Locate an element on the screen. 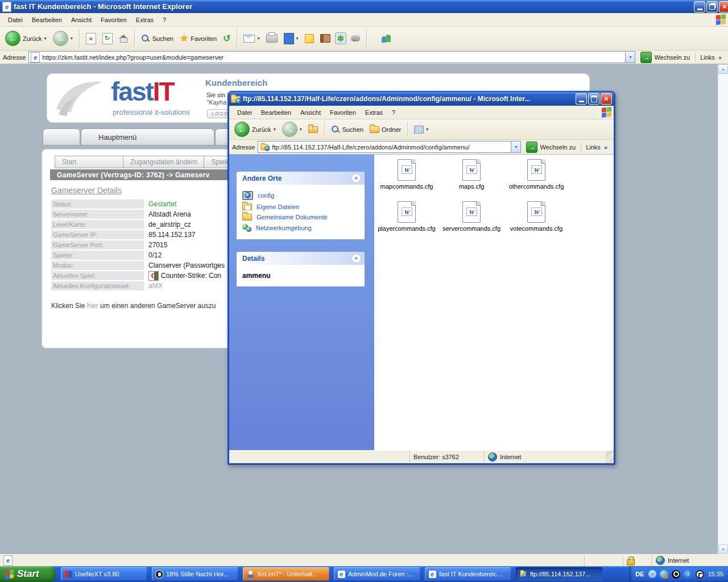 This screenshot has height=582, width=728. vertical-scrollbar: ▲ ▼ is located at coordinates (723, 309).